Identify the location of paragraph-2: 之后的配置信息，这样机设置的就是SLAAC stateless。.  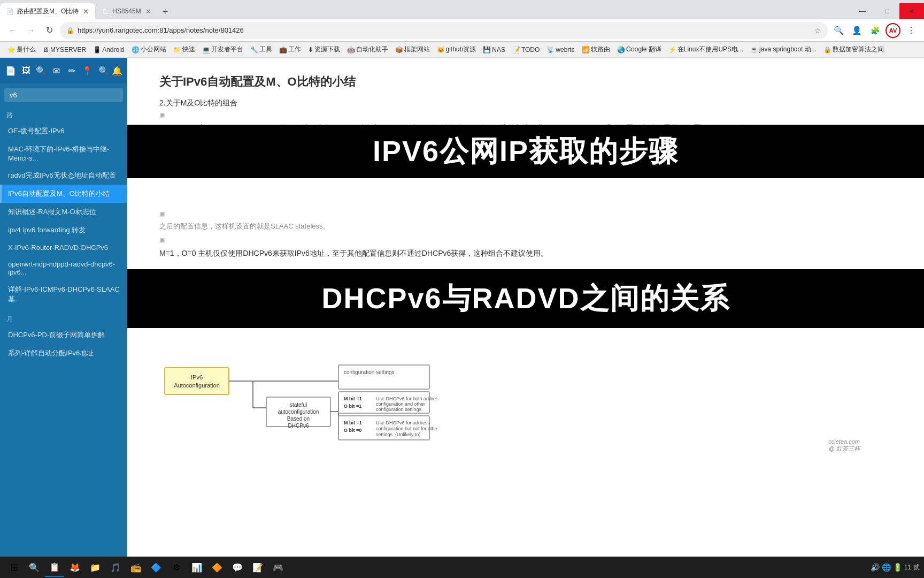
(526, 226).